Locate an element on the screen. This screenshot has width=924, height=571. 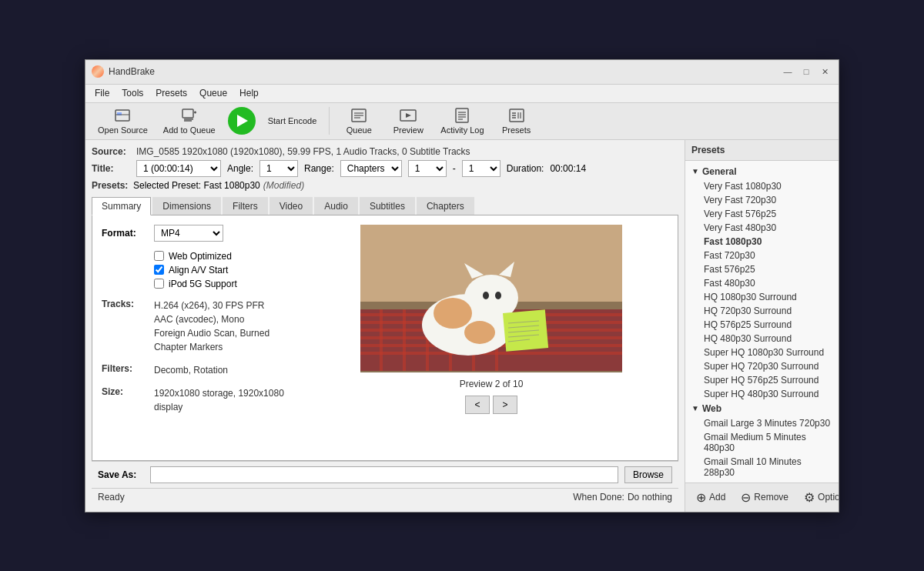
title-select: 1 (00:00:14) is located at coordinates (179, 169).